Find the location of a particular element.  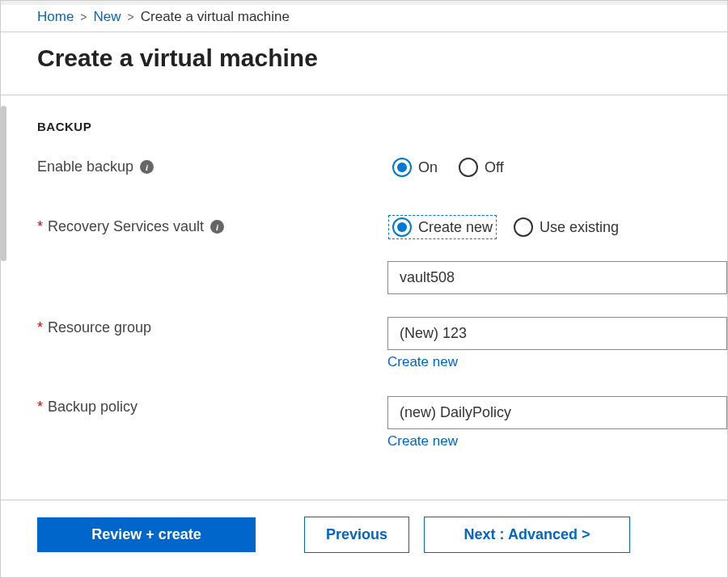

backup-section-header: BACKUP is located at coordinates (382, 126).